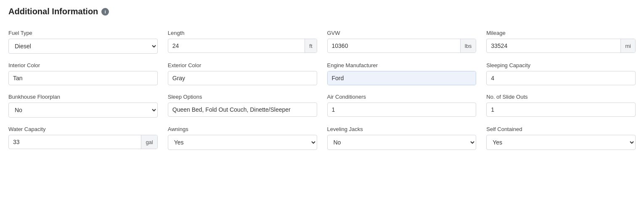 The image size is (644, 210). What do you see at coordinates (561, 138) in the screenshot?
I see `self-contained-field: Self Contained Yes No` at bounding box center [561, 138].